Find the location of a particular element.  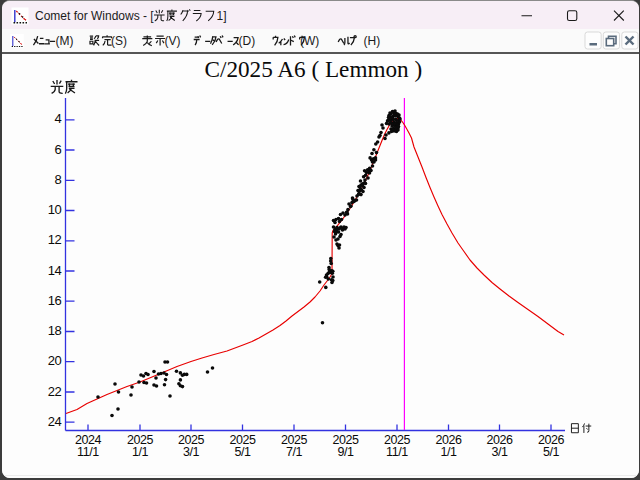

svg-text: 14 is located at coordinates (54, 270).